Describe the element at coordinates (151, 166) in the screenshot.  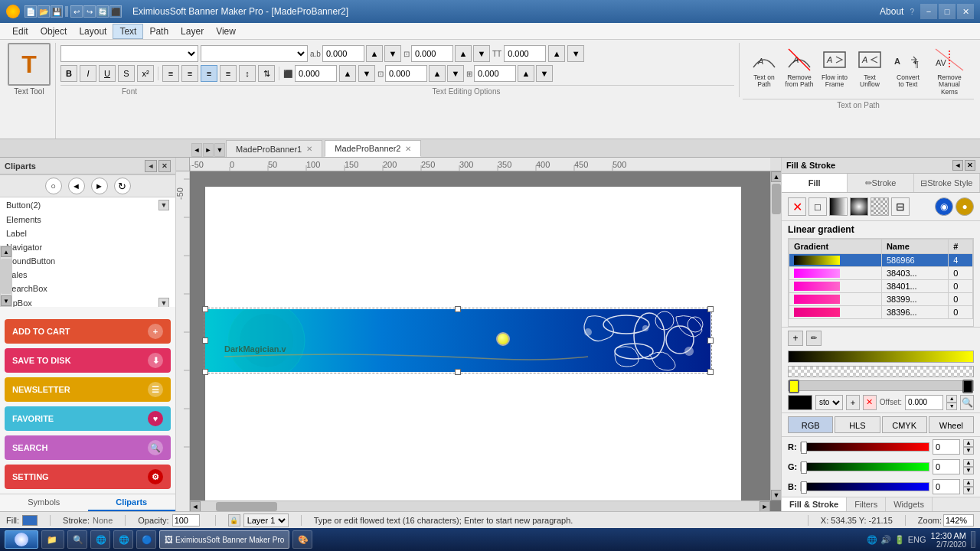
I see `panel-collapse-btn: ◄` at that location.